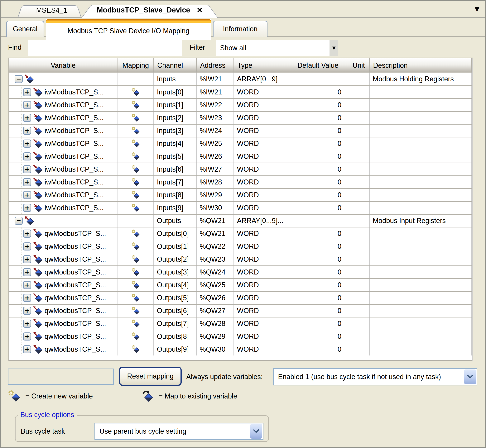 The image size is (486, 448). Describe the element at coordinates (241, 156) in the screenshot. I see `table-row: + iwModbusTCP_S... Inputs[5] %IW26 WORD …` at that location.